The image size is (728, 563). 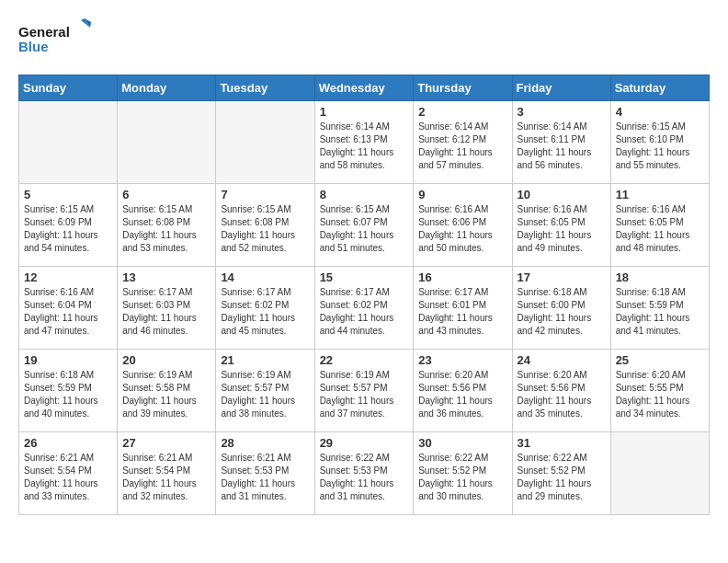 I want to click on day-number: 27, so click(x=166, y=443).